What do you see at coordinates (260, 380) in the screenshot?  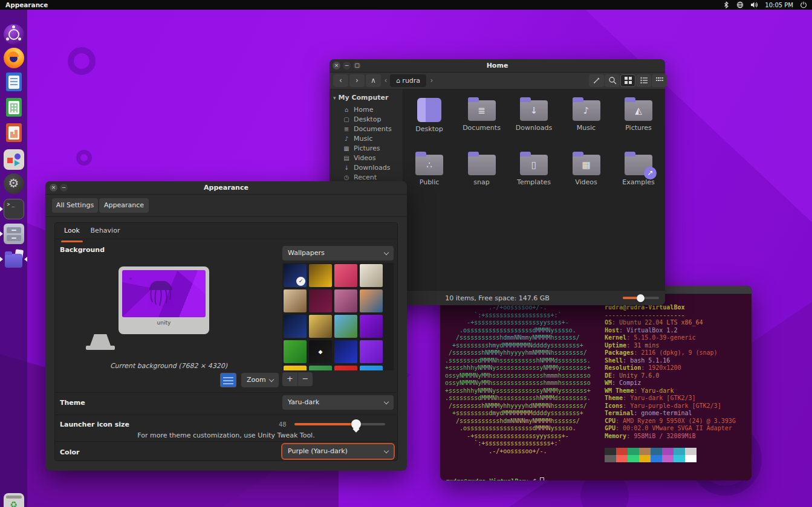 I see `zoom-dropdown: Zoom` at bounding box center [260, 380].